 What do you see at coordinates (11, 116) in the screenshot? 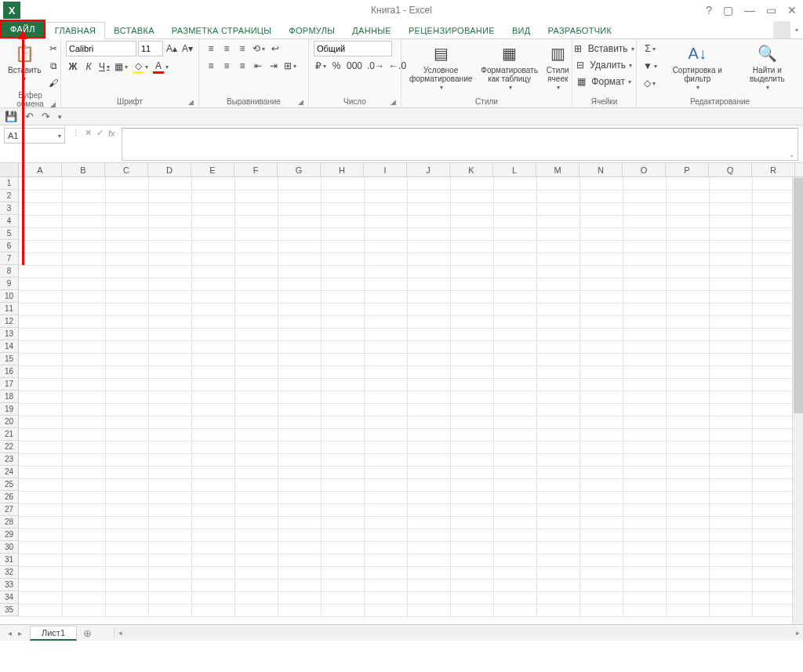
I see `save-button: 💾` at bounding box center [11, 116].